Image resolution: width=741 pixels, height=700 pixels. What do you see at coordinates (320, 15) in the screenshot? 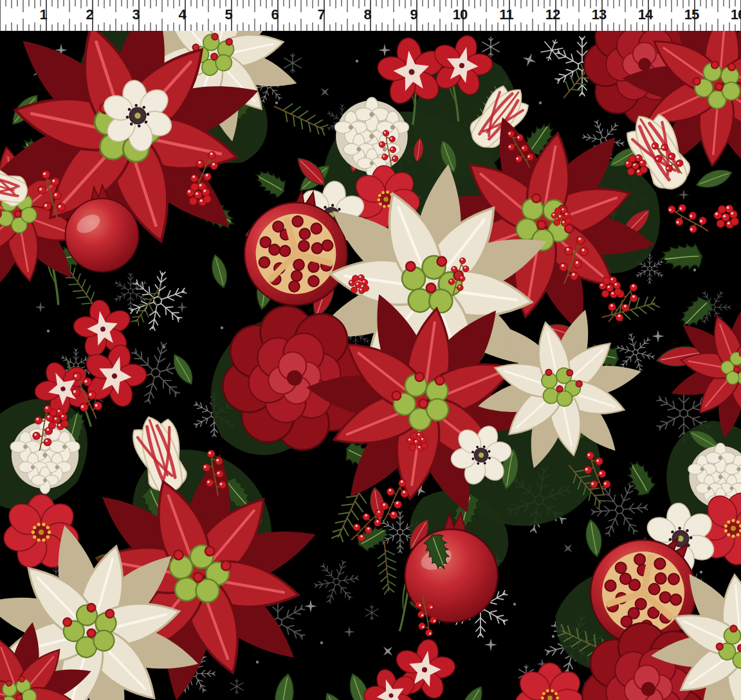
I see `ruler-inch-number: 7` at bounding box center [320, 15].